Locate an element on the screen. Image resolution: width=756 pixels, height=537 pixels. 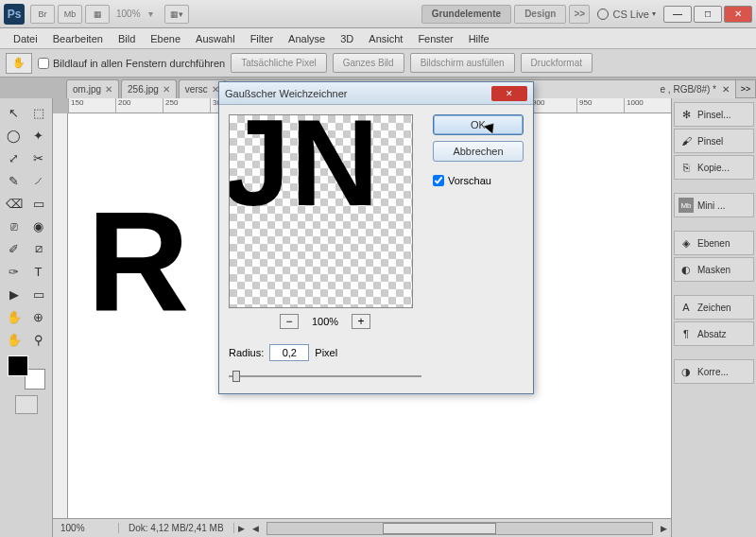
zoom-tool: ⚲ is located at coordinates (39, 339).